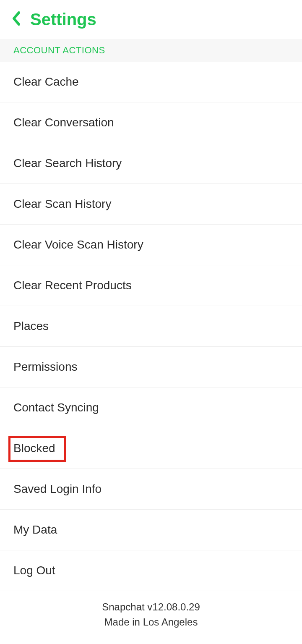 The image size is (302, 644). What do you see at coordinates (151, 607) in the screenshot?
I see `footer-version: Snapchat v12.08.0.29` at bounding box center [151, 607].